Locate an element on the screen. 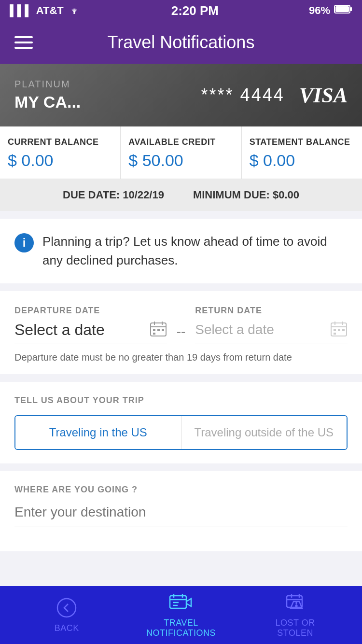 The width and height of the screenshot is (362, 644). departure-calendar-icon is located at coordinates (158, 330).